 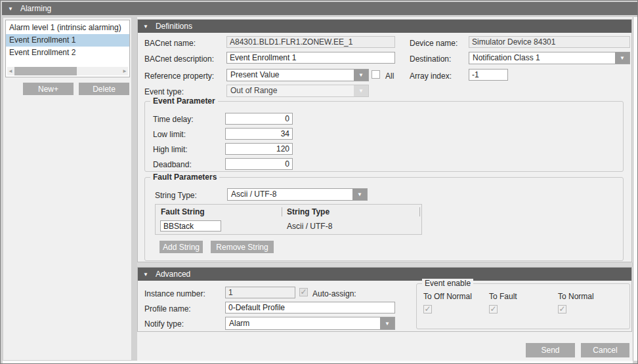 What do you see at coordinates (335, 294) in the screenshot?
I see `auto-assign-label: Auto-assign:` at bounding box center [335, 294].